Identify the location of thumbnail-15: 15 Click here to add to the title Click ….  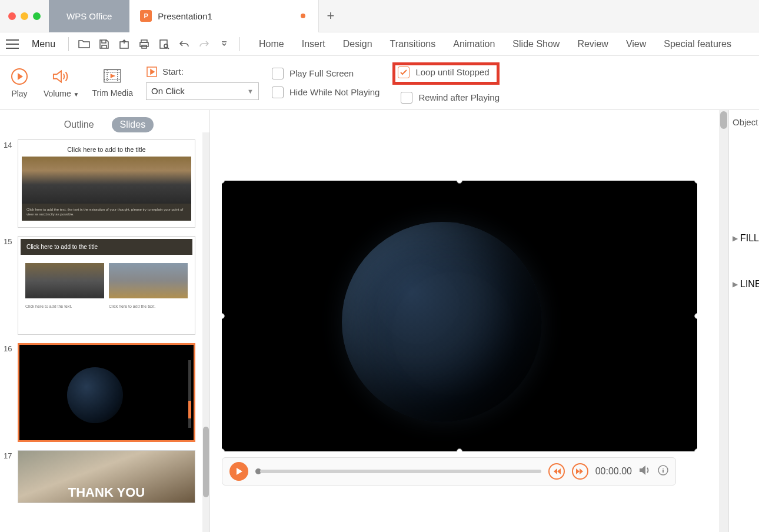
(105, 285).